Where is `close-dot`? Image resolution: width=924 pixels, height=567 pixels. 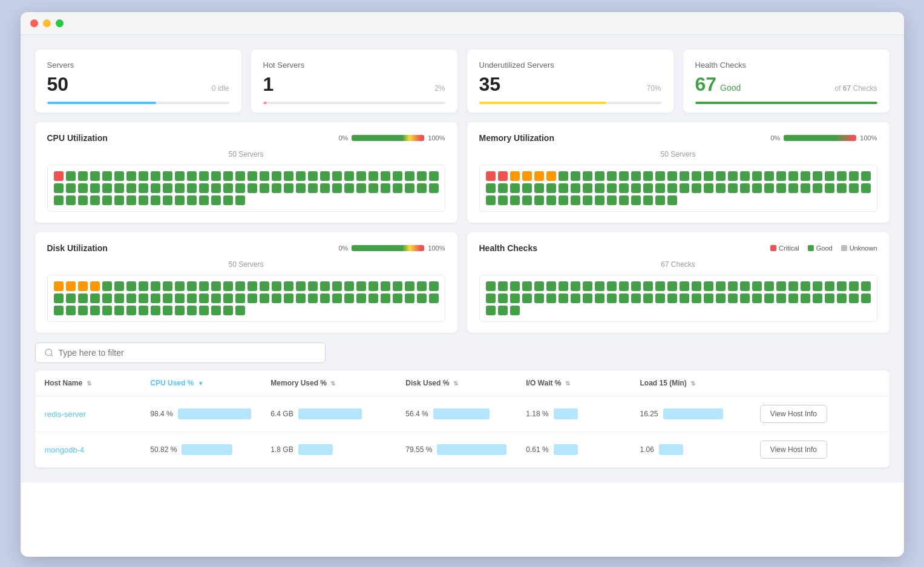 close-dot is located at coordinates (34, 23).